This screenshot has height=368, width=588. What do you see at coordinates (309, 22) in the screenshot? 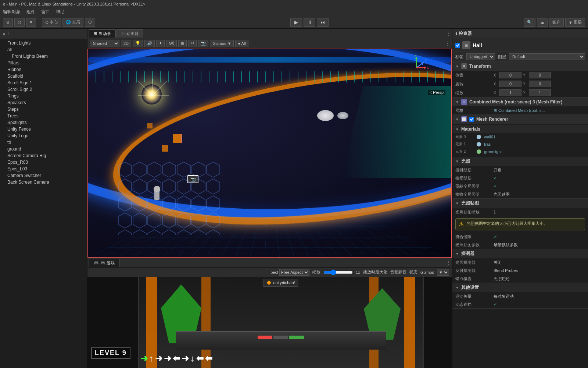
I see `pause-button: ⏸` at bounding box center [309, 22].